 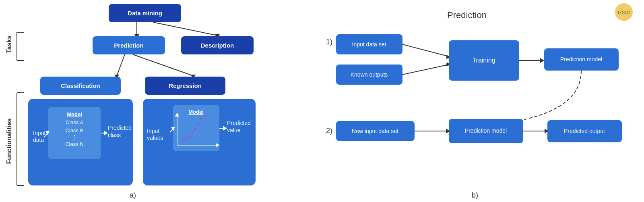 I want to click on svg-text: Class N, so click(x=74, y=144).